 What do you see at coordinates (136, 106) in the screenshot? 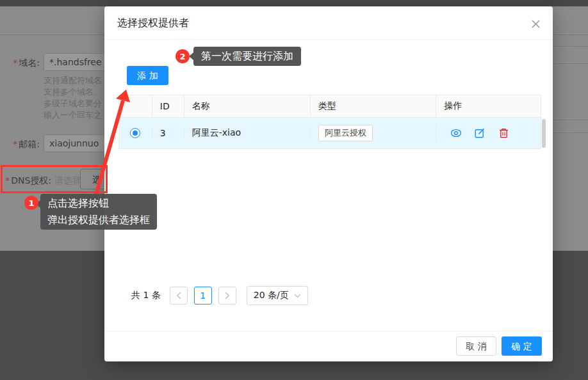
I see `radio-column-header` at bounding box center [136, 106].